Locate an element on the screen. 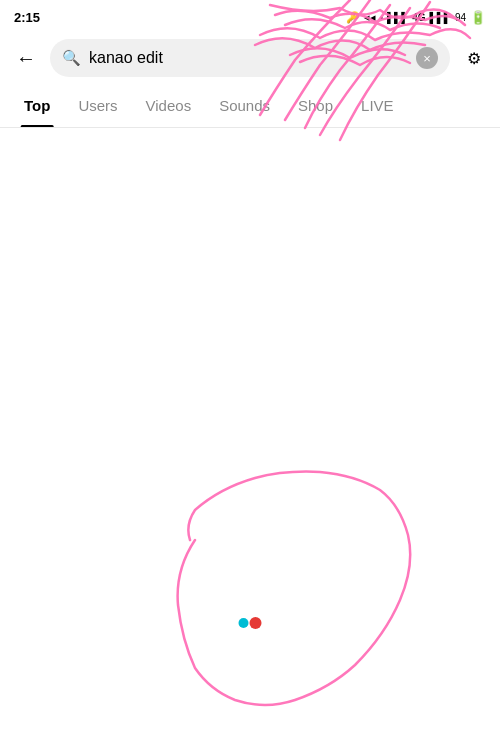 The width and height of the screenshot is (500, 749). signal-icon: ▌▌▌ is located at coordinates (398, 18).